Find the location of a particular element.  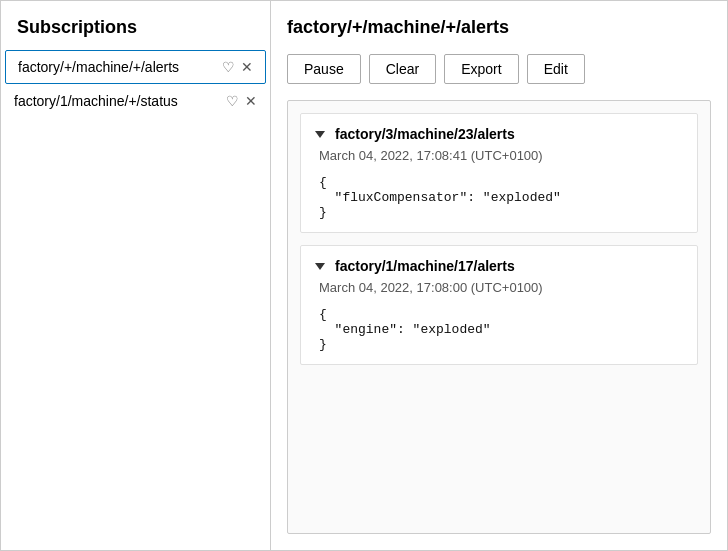

clear-button: Clear is located at coordinates (402, 69).